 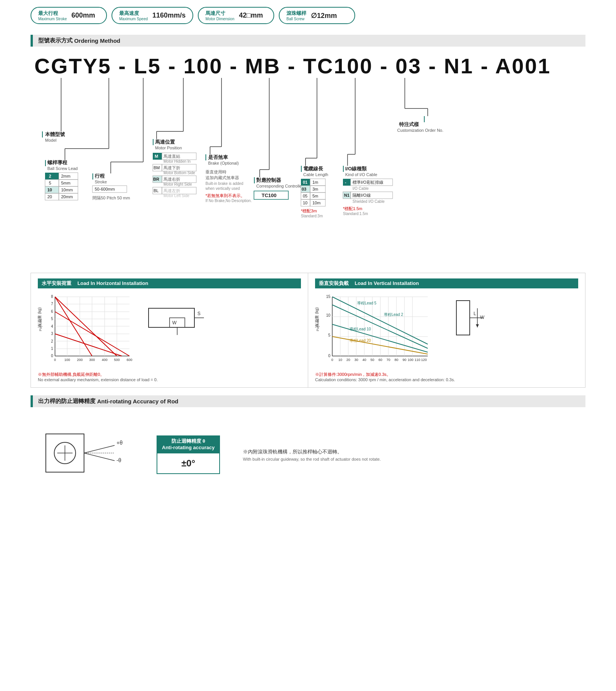 What do you see at coordinates (157, 156) in the screenshot?
I see `svg-text: M` at bounding box center [157, 156].